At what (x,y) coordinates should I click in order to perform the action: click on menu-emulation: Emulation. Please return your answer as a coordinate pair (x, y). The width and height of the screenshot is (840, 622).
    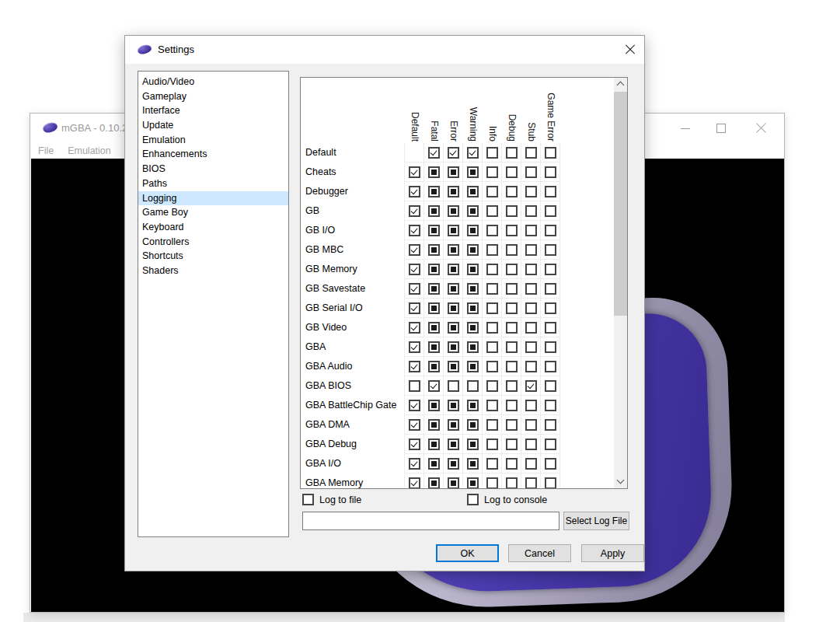
    Looking at the image, I should click on (89, 151).